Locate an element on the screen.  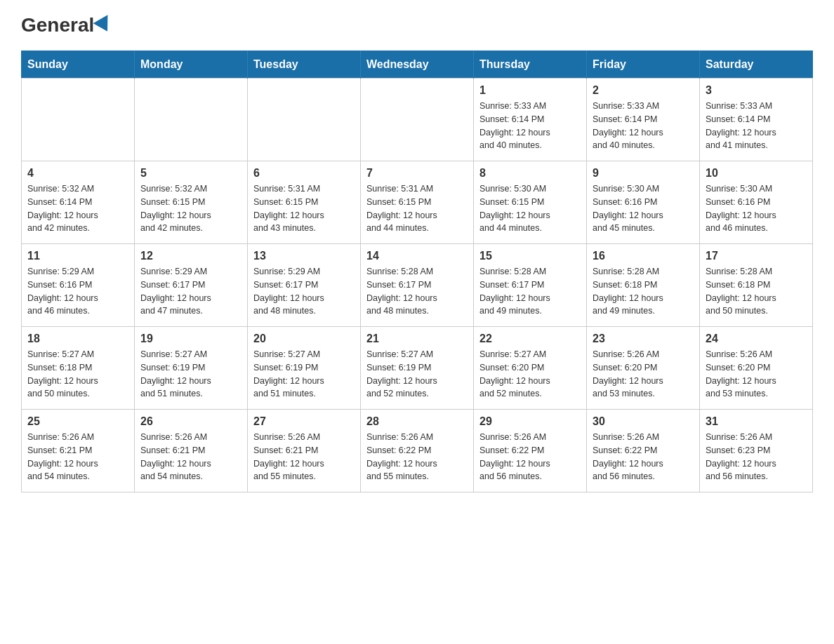
calendar-cell: 11Sunrise: 5:29 AMSunset: 6:16 PMDayligh… is located at coordinates (79, 286).